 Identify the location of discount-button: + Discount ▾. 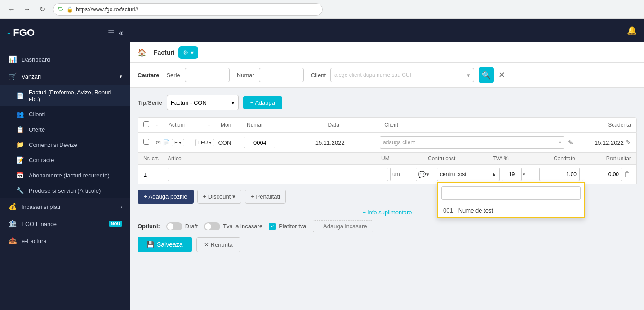
(219, 197).